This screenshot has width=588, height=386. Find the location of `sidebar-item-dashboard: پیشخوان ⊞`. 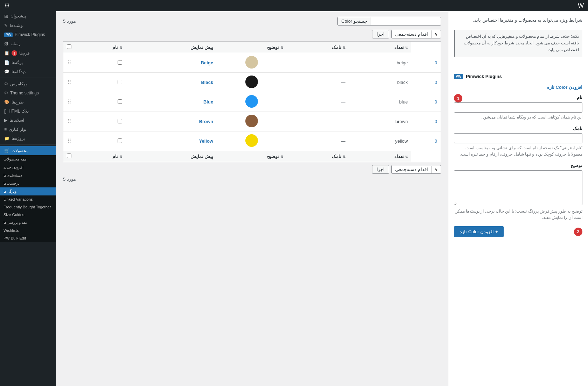

sidebar-item-dashboard: پیشخوان ⊞ is located at coordinates (28, 16).